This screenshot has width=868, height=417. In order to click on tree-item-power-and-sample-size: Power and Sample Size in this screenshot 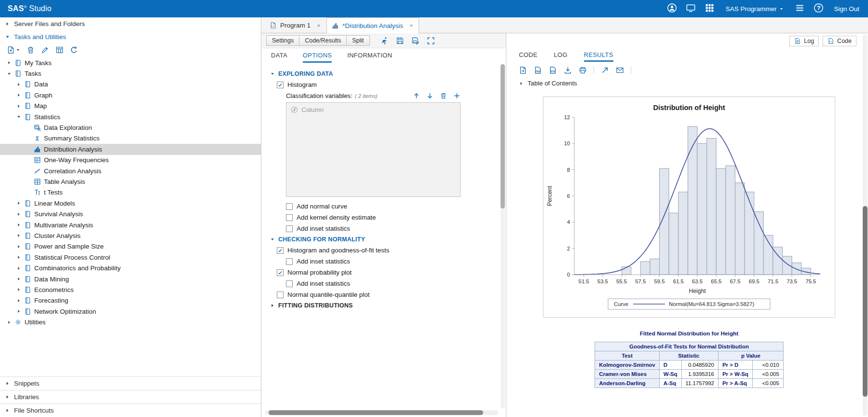, I will do `click(130, 247)`.